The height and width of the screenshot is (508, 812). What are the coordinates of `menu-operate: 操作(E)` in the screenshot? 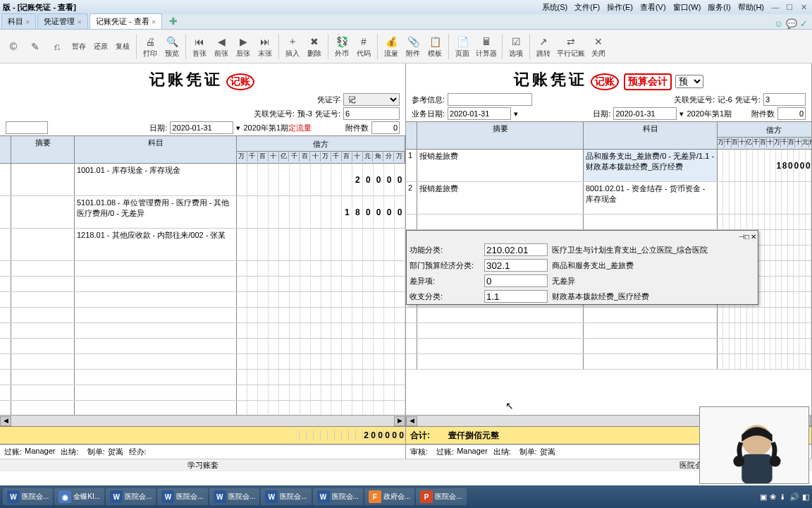 It's located at (620, 7).